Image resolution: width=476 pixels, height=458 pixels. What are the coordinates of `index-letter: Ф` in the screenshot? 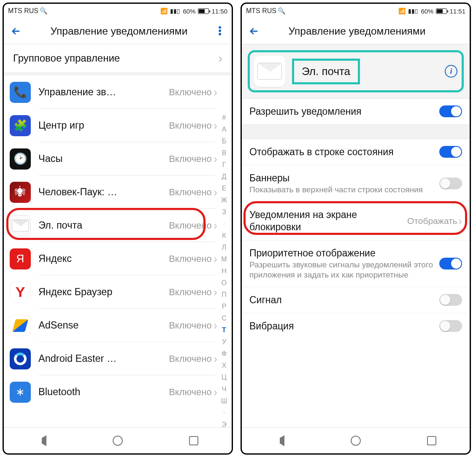 It's located at (224, 354).